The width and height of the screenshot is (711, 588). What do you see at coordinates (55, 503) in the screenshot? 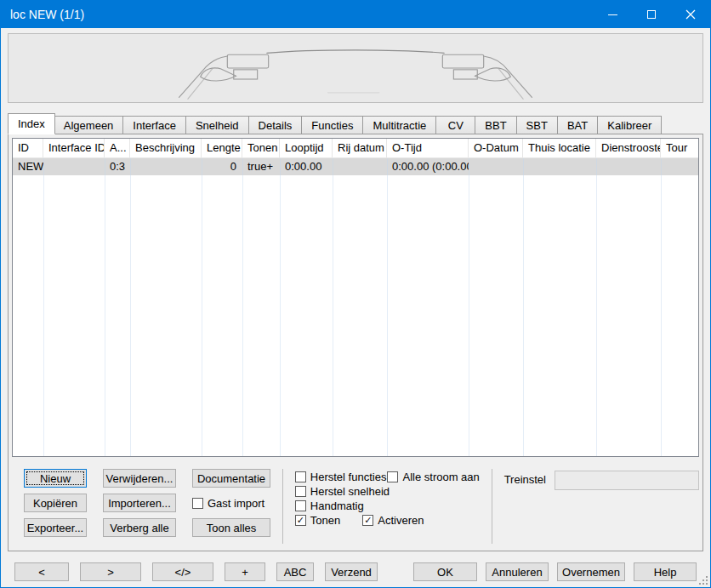
I see `kopieren-button: Kopiëren` at bounding box center [55, 503].